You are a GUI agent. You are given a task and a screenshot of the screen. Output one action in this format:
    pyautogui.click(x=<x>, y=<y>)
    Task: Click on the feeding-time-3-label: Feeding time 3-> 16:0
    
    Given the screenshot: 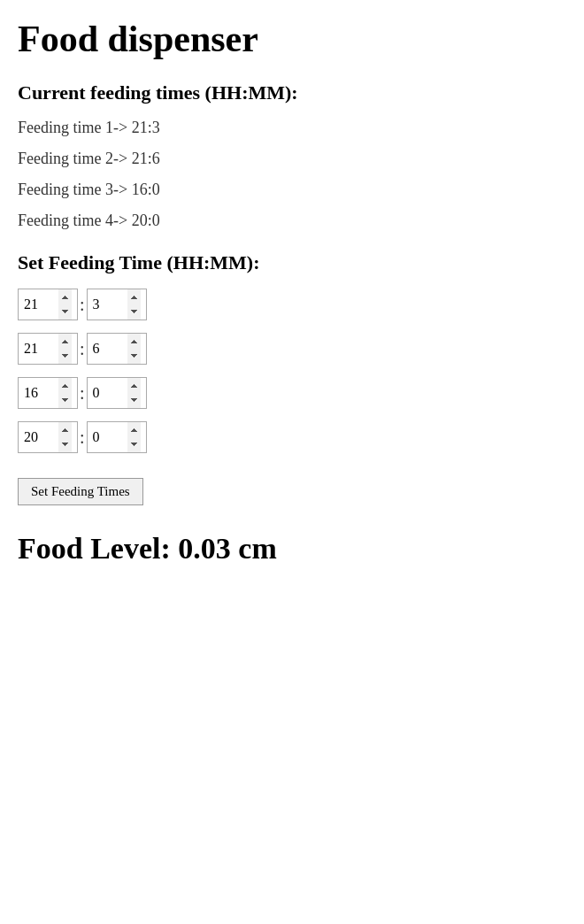 What is the action you would take?
    pyautogui.click(x=292, y=189)
    